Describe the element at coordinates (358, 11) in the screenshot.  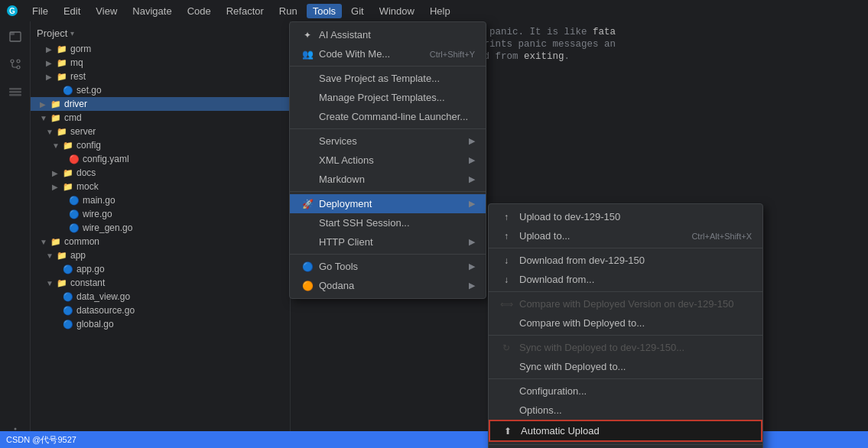
I see `menu-git: Git` at that location.